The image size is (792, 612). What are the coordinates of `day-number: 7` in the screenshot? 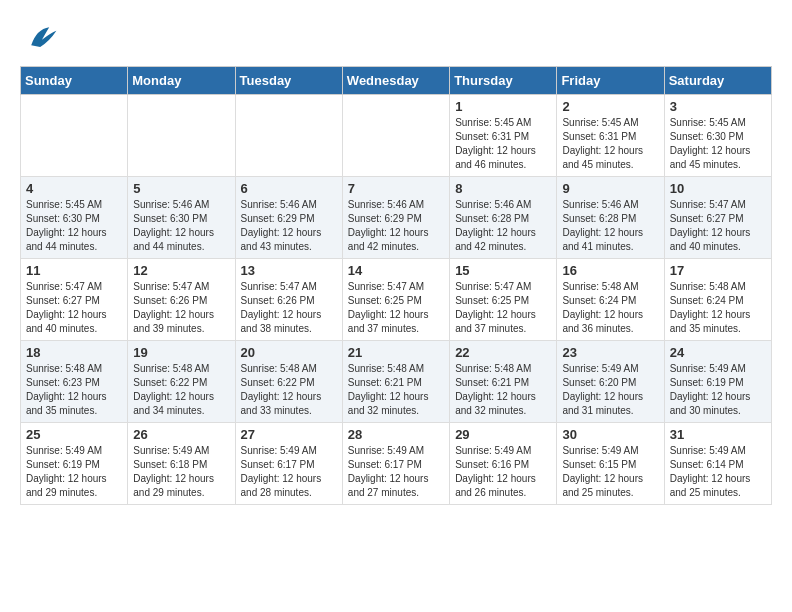 It's located at (396, 188).